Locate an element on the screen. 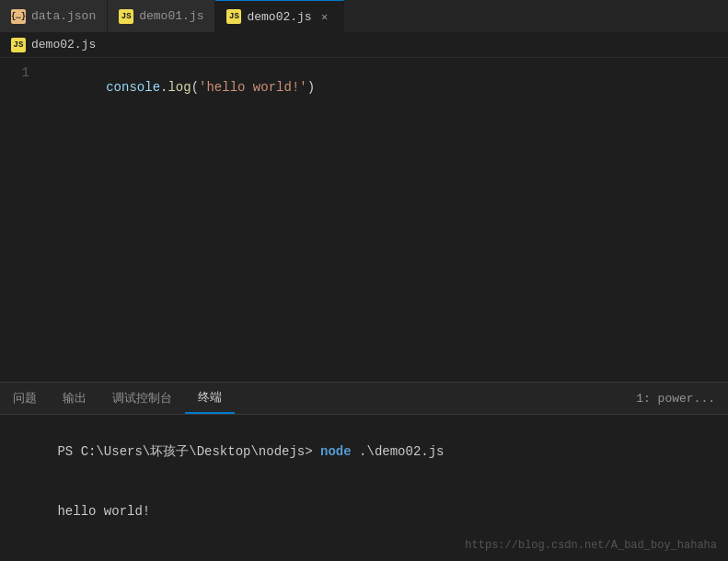 The image size is (728, 561). term-arg-1: .\demo02.js is located at coordinates (401, 452).